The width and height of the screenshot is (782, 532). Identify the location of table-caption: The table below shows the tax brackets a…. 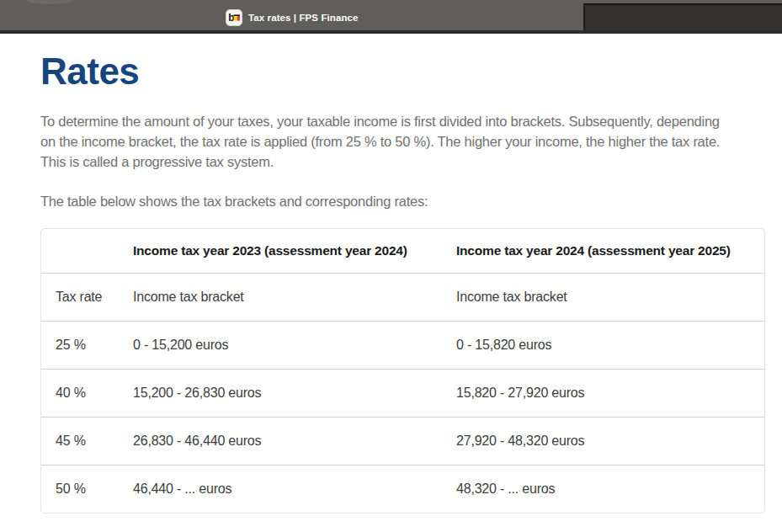
(385, 201).